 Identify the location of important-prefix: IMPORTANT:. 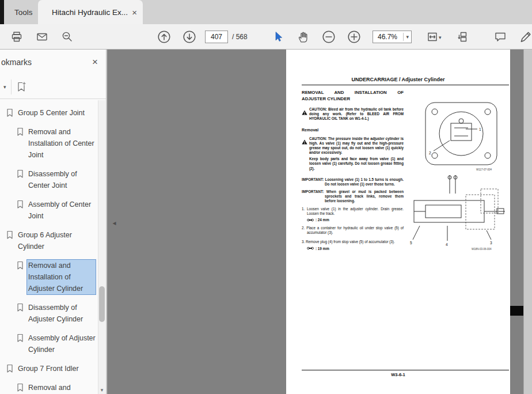
(313, 180).